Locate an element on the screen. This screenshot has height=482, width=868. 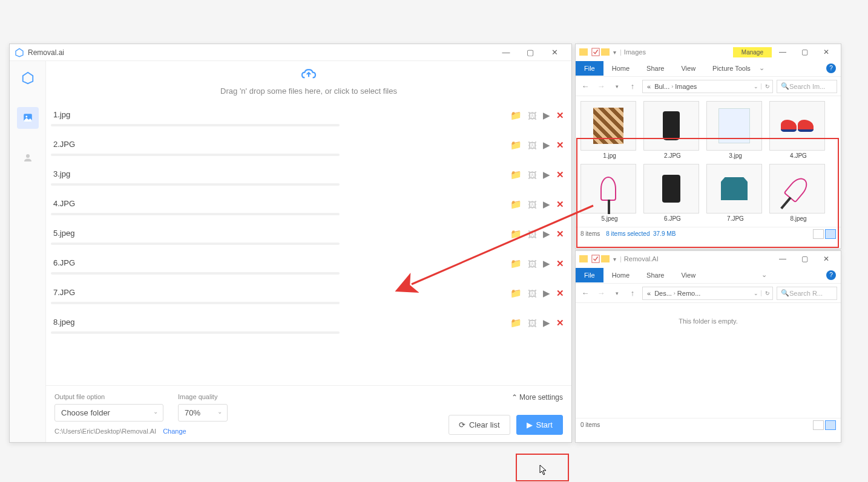
manage-tab: Manage is located at coordinates (752, 52).